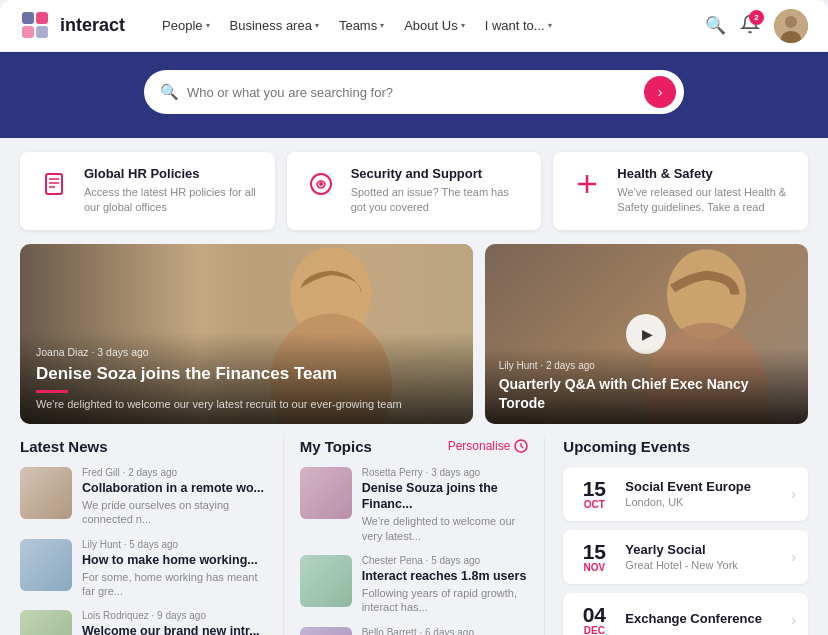 The height and width of the screenshot is (635, 828). I want to click on security-card-content: Security and Support Spotted an issue? T…, so click(438, 191).